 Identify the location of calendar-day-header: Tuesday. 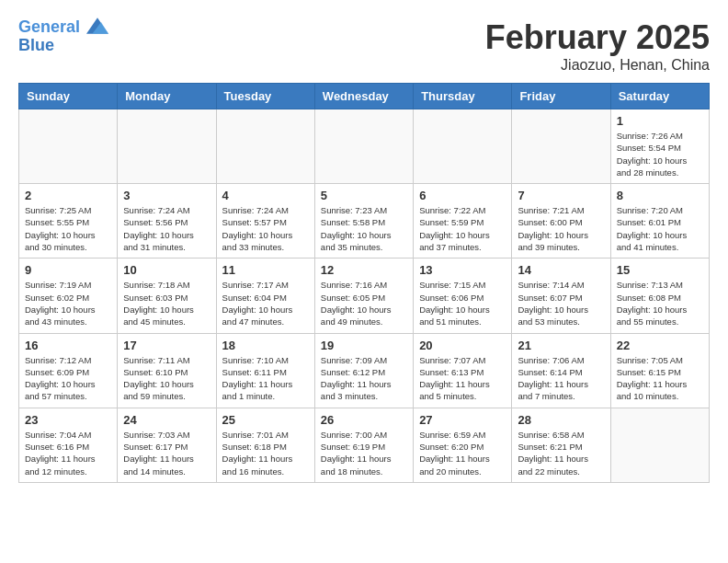
(265, 97).